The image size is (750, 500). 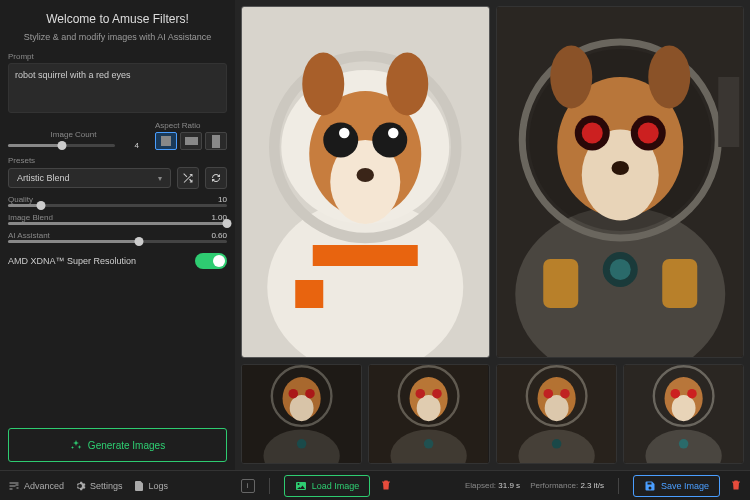 I want to click on app-subtitle: Stylize & and modify images with AI Assi…, so click(x=118, y=37).